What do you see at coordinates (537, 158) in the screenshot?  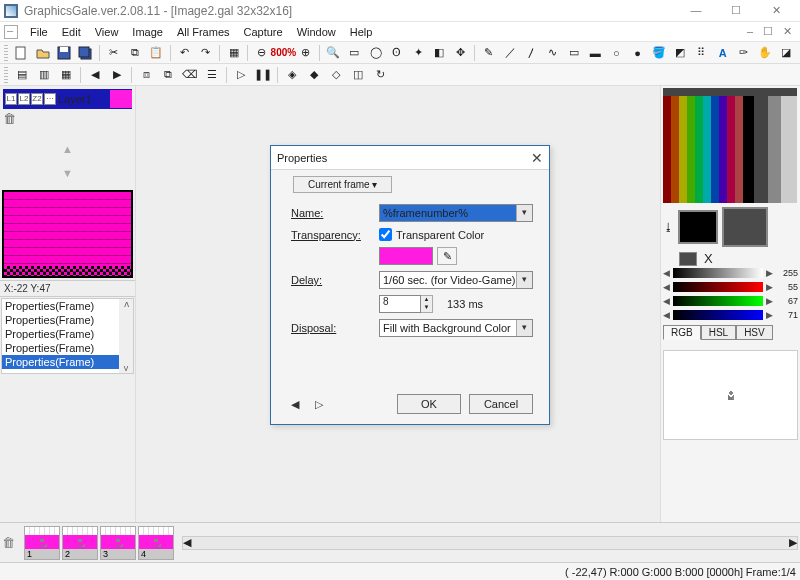 I see `dialog-close-icon: ✕` at bounding box center [537, 158].